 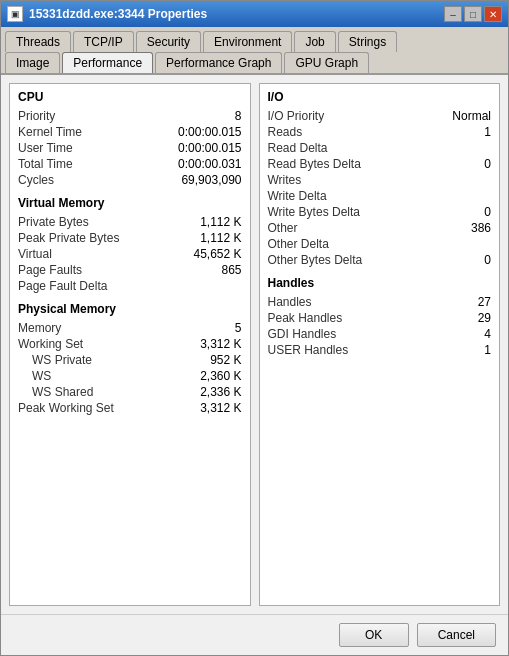 What do you see at coordinates (380, 334) in the screenshot?
I see `table-row: GDI Handles 4` at bounding box center [380, 334].